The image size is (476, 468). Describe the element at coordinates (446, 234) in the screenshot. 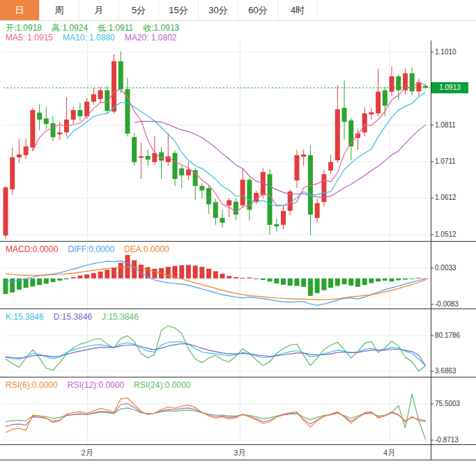

I see `y-axis-label-0-5: 1.0512` at that location.